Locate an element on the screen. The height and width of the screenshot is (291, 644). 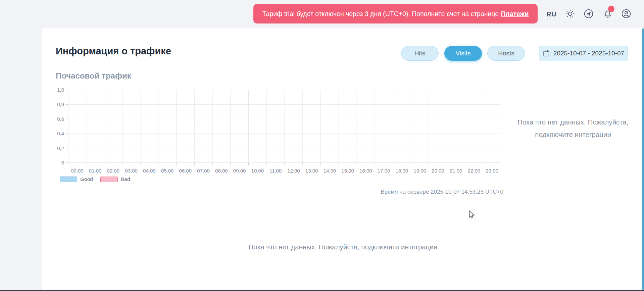
date-range-value: 2025-10-07 - 2025-10-07 is located at coordinates (589, 53).